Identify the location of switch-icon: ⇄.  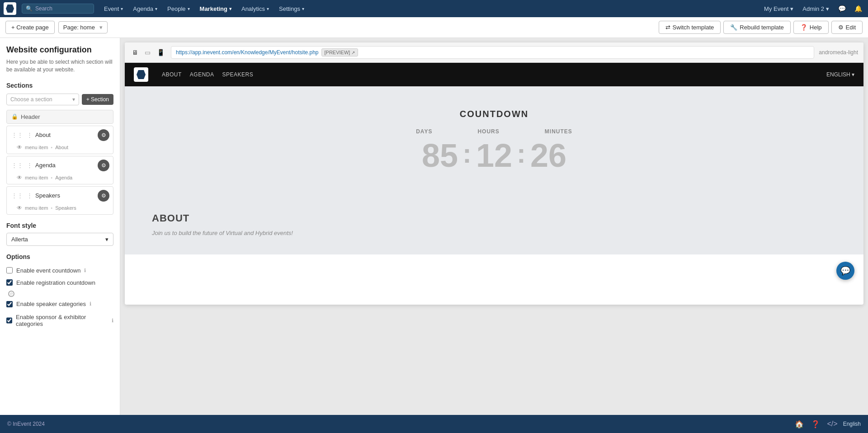
(668, 27).